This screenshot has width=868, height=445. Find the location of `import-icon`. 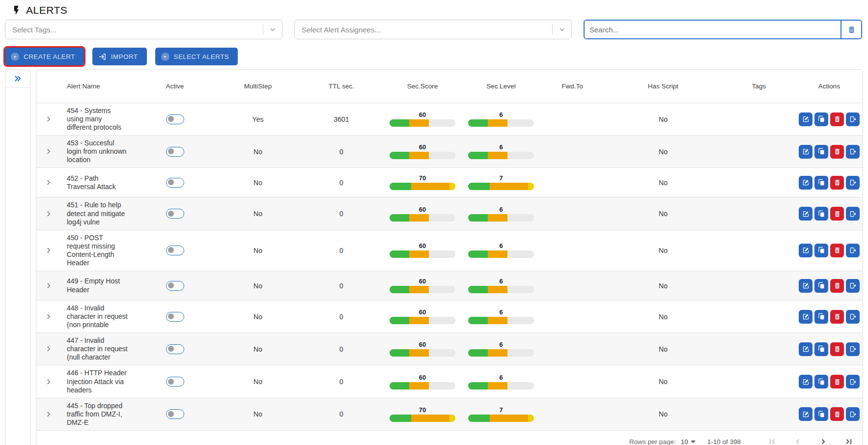

import-icon is located at coordinates (102, 57).